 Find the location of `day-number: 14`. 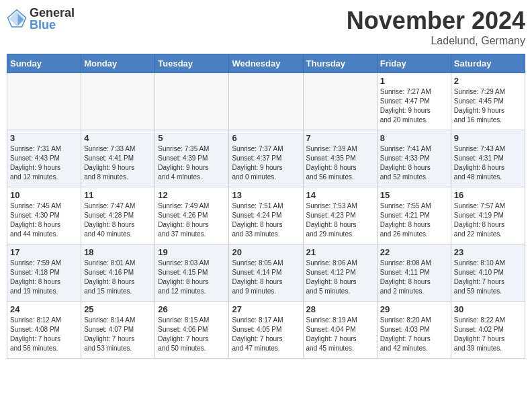

day-number: 14 is located at coordinates (340, 195).